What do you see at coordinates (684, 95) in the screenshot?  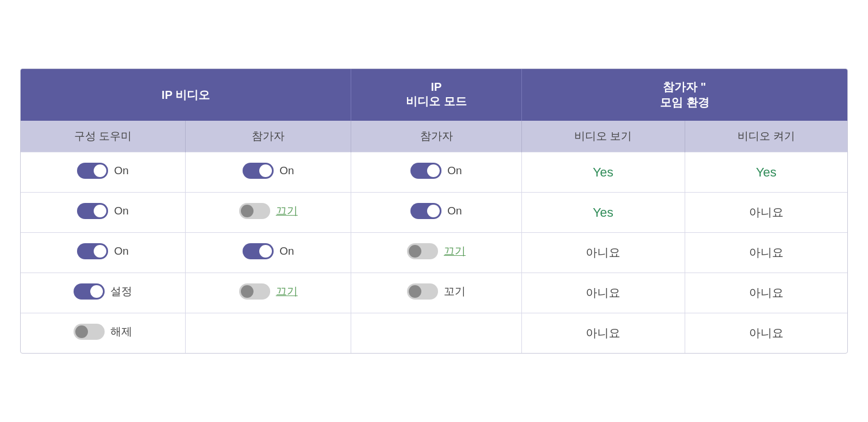 I see `header-participant-env: 참가자 " 모임 환경` at bounding box center [684, 95].